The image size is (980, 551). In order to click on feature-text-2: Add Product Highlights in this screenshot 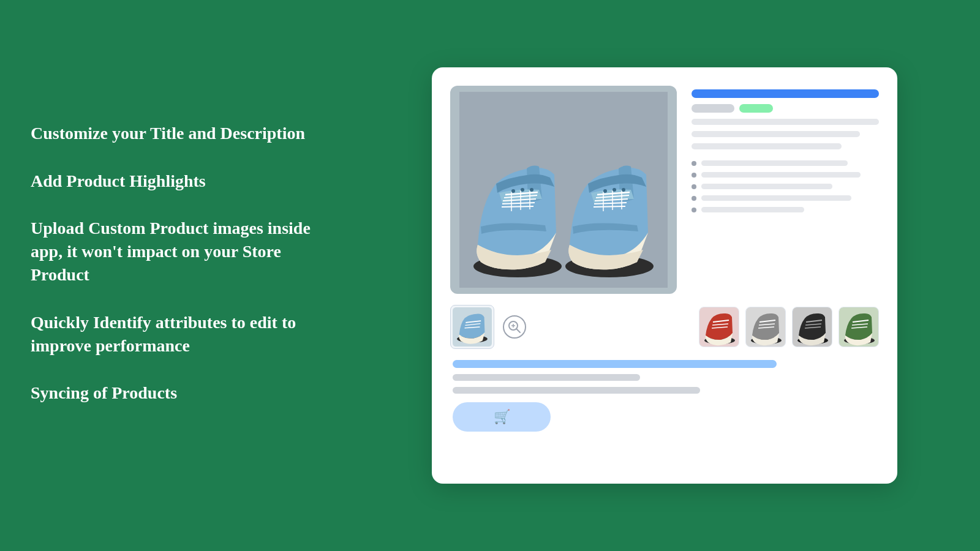, I will do `click(118, 181)`.